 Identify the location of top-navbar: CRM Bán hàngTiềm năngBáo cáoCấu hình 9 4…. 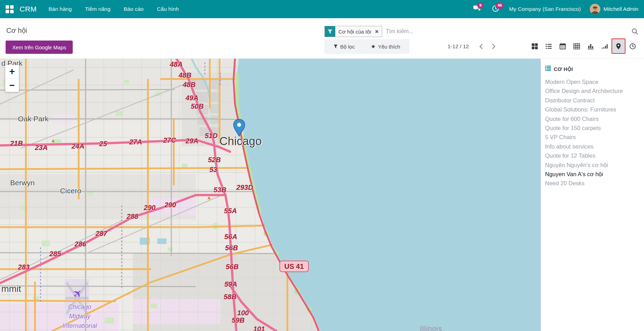
(322, 9).